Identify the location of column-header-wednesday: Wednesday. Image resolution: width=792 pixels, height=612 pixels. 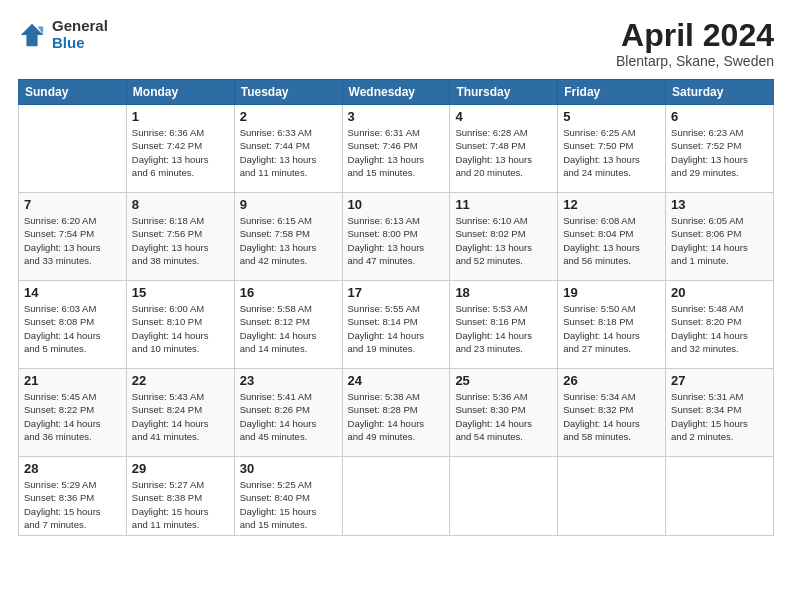
(396, 92).